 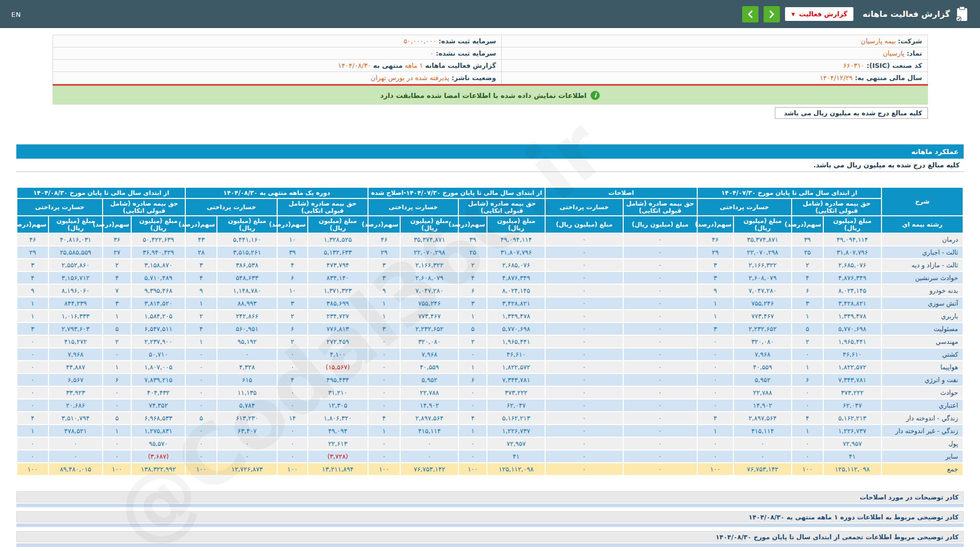 I want to click on insurance-line-label: سایر, so click(x=922, y=456).